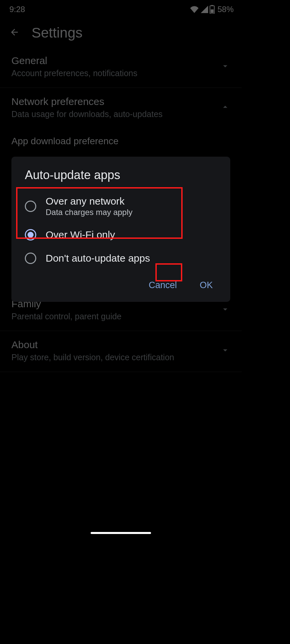 The width and height of the screenshot is (290, 644). I want to click on option-label: Don't auto-update apps, so click(98, 258).